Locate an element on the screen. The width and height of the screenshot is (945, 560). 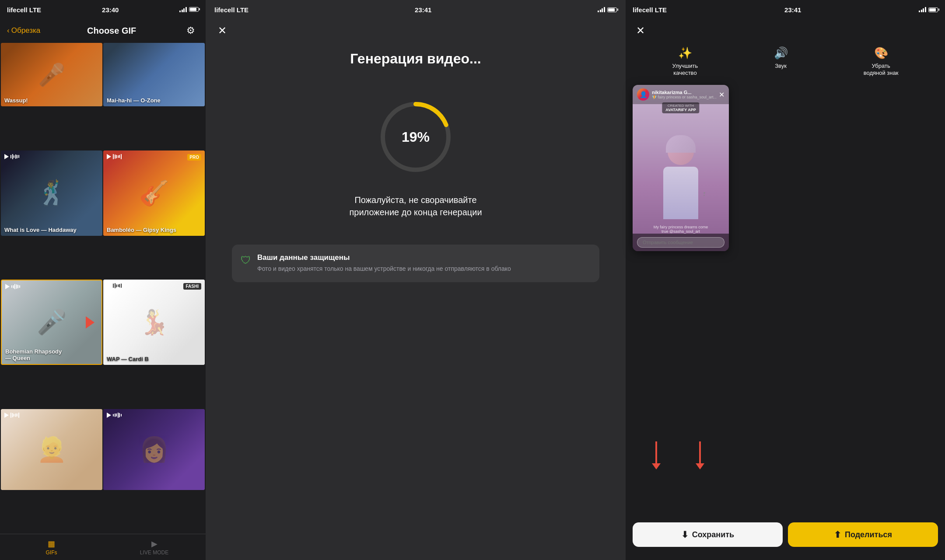
gif-item-bohemian: 🎤 Bohemian Rhapsody— Queen is located at coordinates (52, 322).